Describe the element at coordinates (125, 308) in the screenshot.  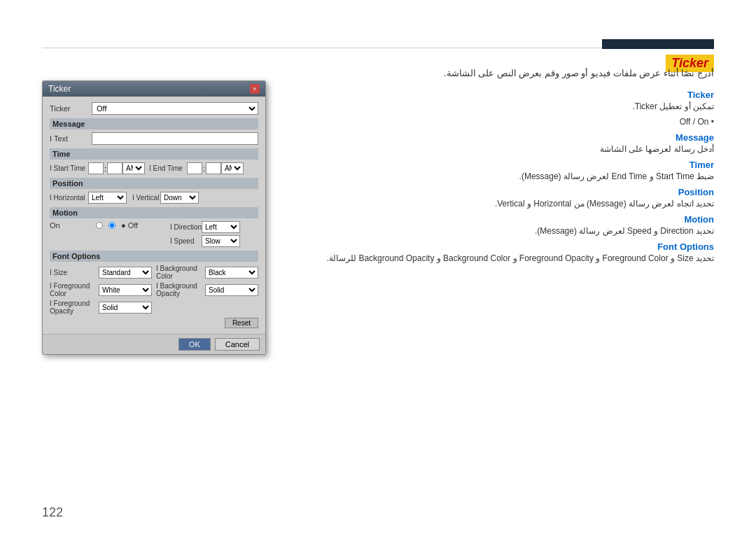
I see `fg-opacity-select: Solid Transparent` at that location.